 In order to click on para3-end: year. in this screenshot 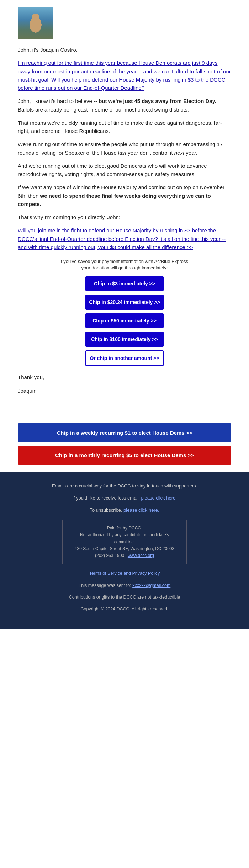, I will do `click(191, 153)`.